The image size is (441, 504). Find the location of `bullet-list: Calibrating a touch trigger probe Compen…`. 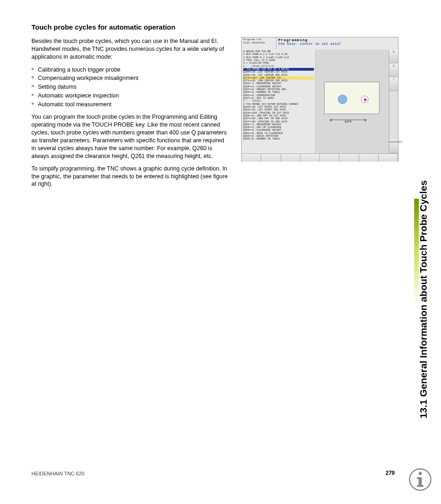

bullet-list: Calibrating a touch trigger probe Compen… is located at coordinates (131, 87).